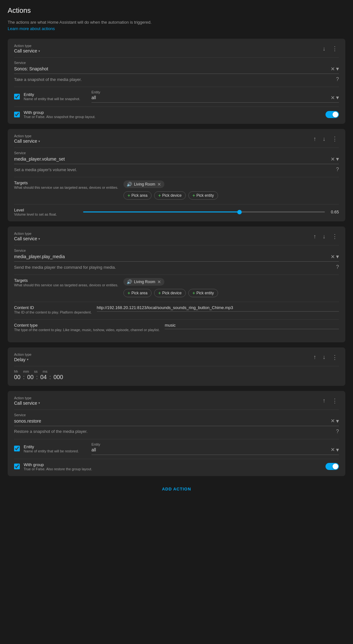 The height and width of the screenshot is (644, 353). I want to click on content-id-value-3: http://192.168.20.121:8123/local/sounds_…, so click(218, 308).